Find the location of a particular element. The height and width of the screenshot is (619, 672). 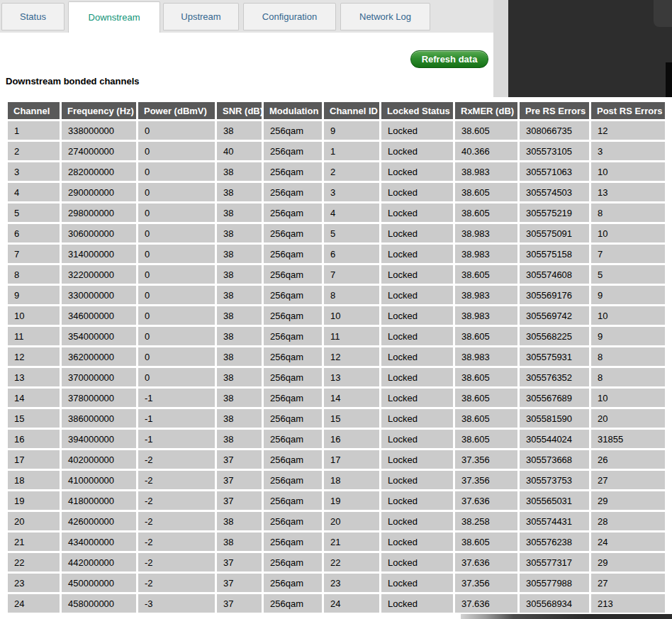

table-cell: 305569742 is located at coordinates (554, 316).